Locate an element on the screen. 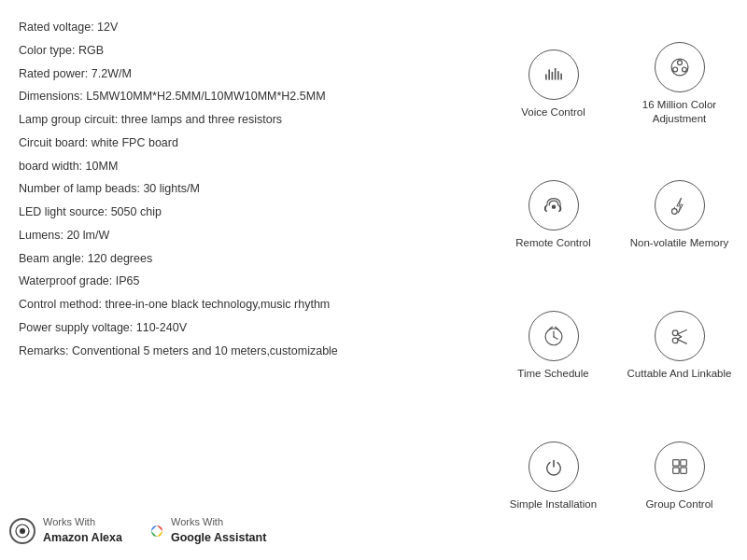 The height and width of the screenshot is (560, 747). simple-installation-icon is located at coordinates (554, 467).